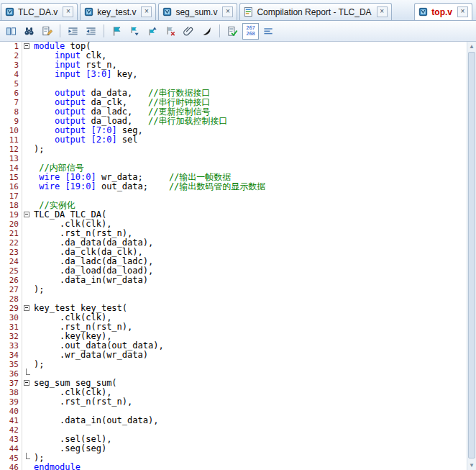  What do you see at coordinates (39, 12) in the screenshot?
I see `tab-tlc-da-v: TLC_DA.v×` at bounding box center [39, 12].